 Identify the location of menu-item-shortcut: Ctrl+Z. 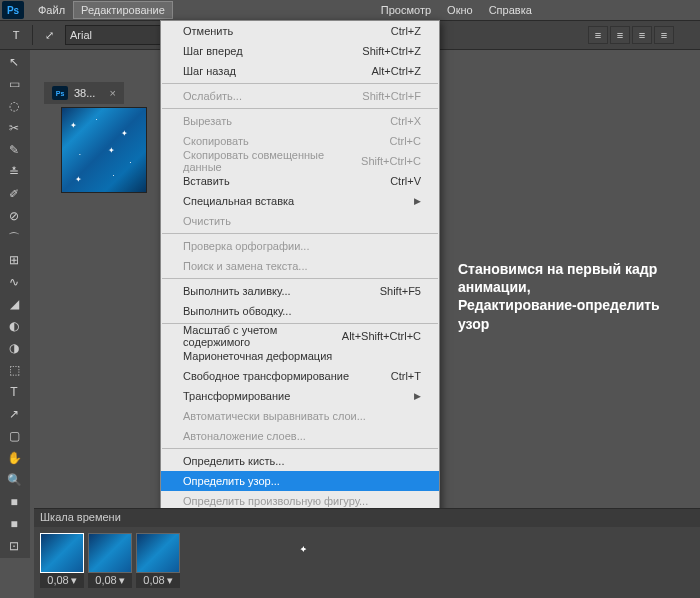
(406, 31).